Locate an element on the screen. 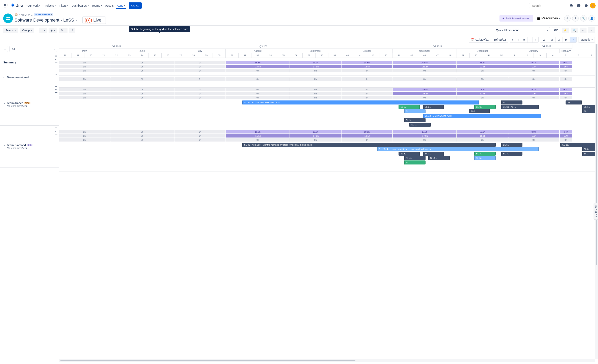 The width and height of the screenshot is (598, 364). view-modes: WMQHY is located at coordinates (558, 40).